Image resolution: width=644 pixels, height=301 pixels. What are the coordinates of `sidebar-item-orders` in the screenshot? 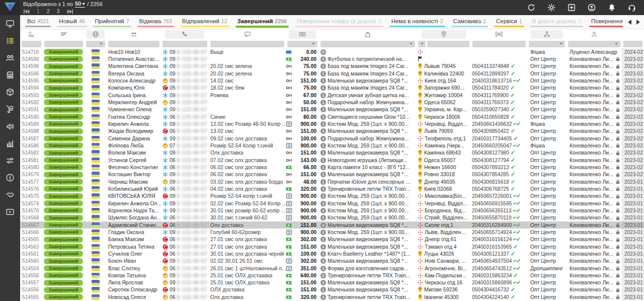 It's located at (10, 42).